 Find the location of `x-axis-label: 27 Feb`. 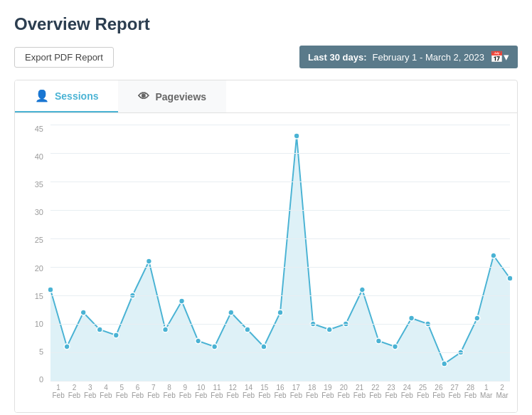

x-axis-label: 27 Feb is located at coordinates (454, 392).